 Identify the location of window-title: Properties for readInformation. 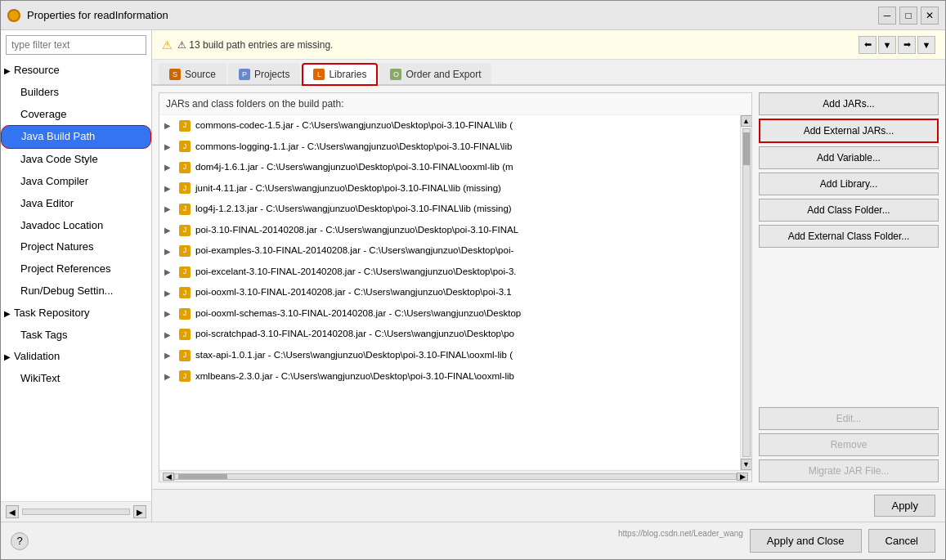
(98, 15).